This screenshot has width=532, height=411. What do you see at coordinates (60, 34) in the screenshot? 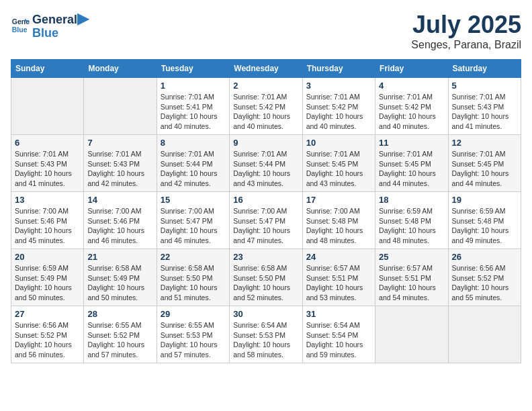
I see `logo-text-line2: Blue` at bounding box center [60, 34].